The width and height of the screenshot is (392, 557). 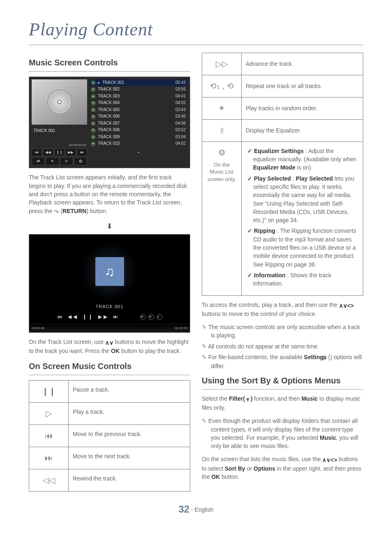 What do you see at coordinates (52, 161) in the screenshot?
I see `shuffle-icon: ✶` at bounding box center [52, 161].